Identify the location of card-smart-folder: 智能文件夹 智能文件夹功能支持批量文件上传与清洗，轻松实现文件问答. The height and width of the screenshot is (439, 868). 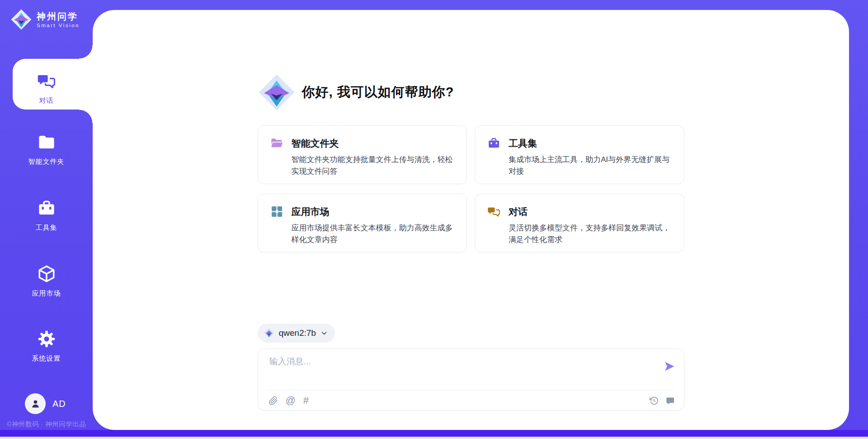
(363, 155).